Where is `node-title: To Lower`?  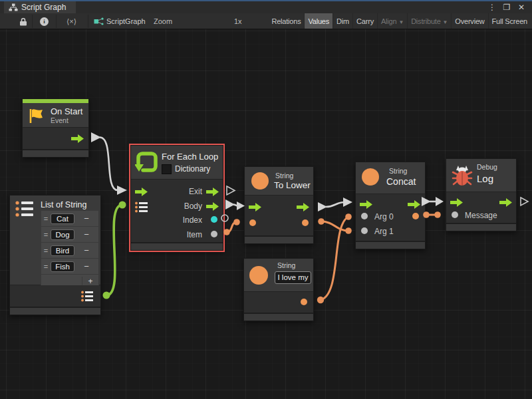
node-title: To Lower is located at coordinates (293, 185).